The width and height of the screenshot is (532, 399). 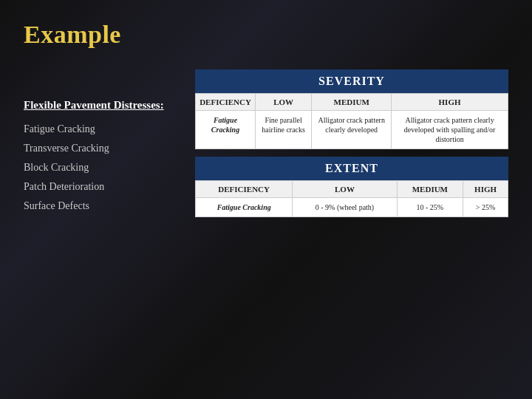 I want to click on extent-col-deficiency: DEFICIENCY, so click(x=244, y=189).